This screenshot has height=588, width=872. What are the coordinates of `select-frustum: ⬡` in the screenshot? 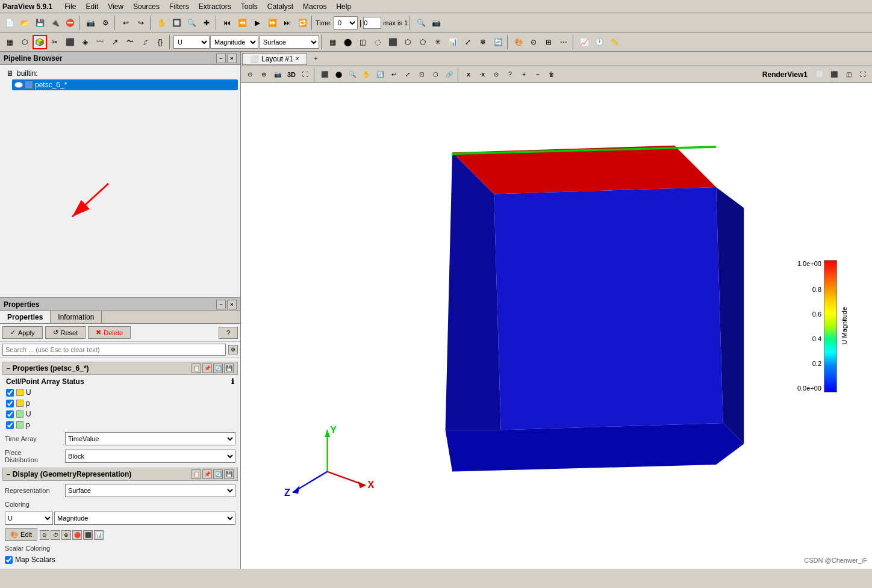 It's located at (408, 42).